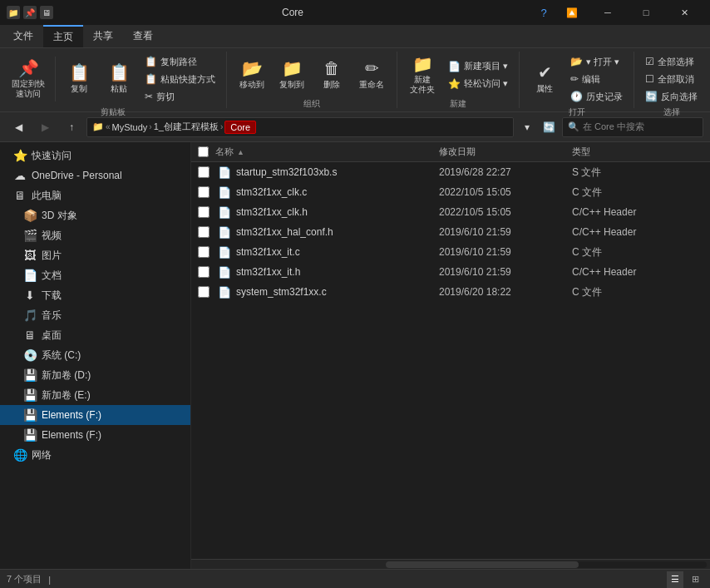 This screenshot has width=710, height=588. Describe the element at coordinates (293, 68) in the screenshot. I see `copy-to-icon: 📁` at that location.